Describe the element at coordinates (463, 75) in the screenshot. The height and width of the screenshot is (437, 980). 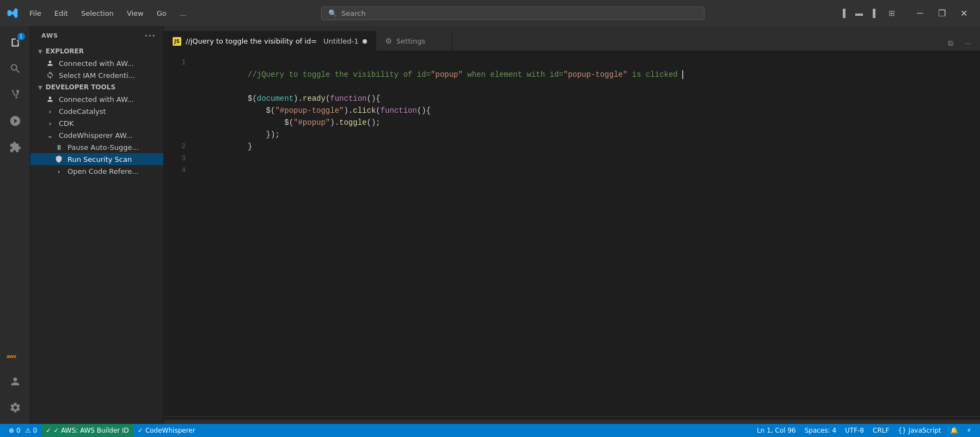
I see `comment-text: //jQuery to toggle the visibility of id=…` at that location.